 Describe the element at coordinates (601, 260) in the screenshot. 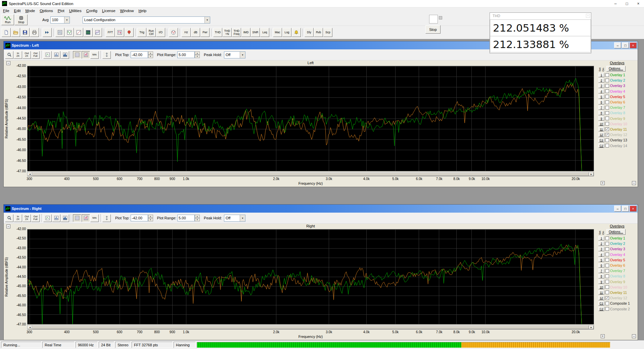

I see `overlay-set-button: 5` at that location.